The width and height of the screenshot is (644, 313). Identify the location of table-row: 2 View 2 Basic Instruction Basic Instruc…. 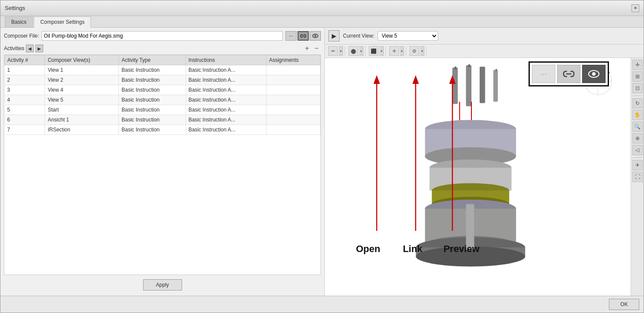
(163, 80).